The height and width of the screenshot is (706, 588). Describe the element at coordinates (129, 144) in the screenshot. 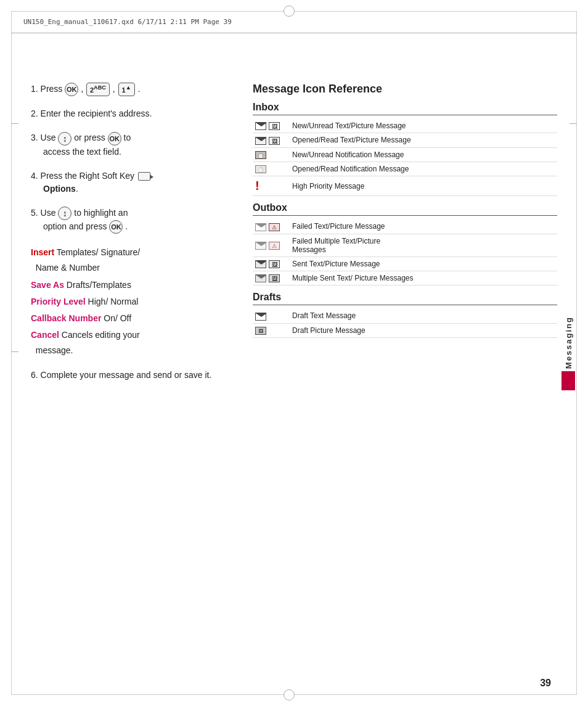

I see `step-3: 3. Use ↕ or press OK to access the text …` at that location.